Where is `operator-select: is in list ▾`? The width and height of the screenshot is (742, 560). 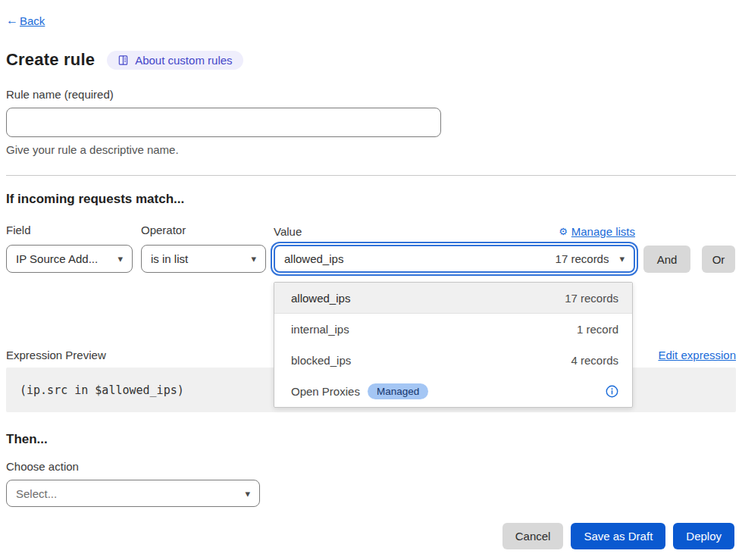 operator-select: is in list ▾ is located at coordinates (203, 259).